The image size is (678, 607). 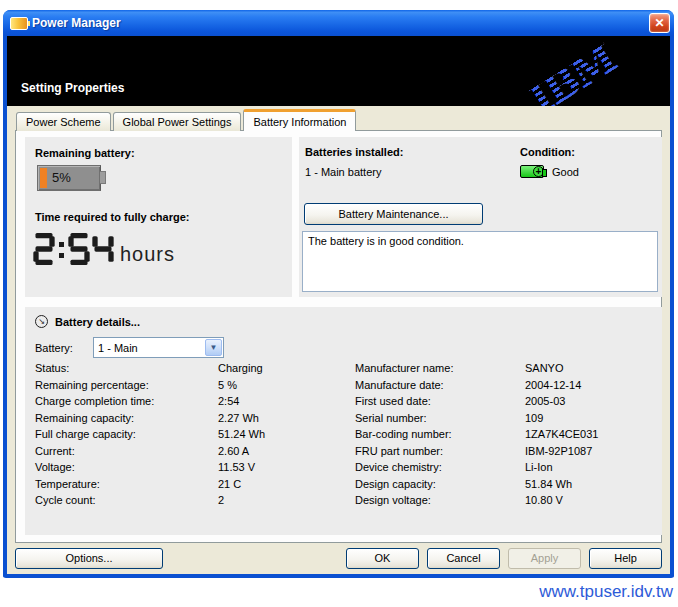 What do you see at coordinates (480, 262) in the screenshot?
I see `condition-message-box: The battery is in good condition.` at bounding box center [480, 262].